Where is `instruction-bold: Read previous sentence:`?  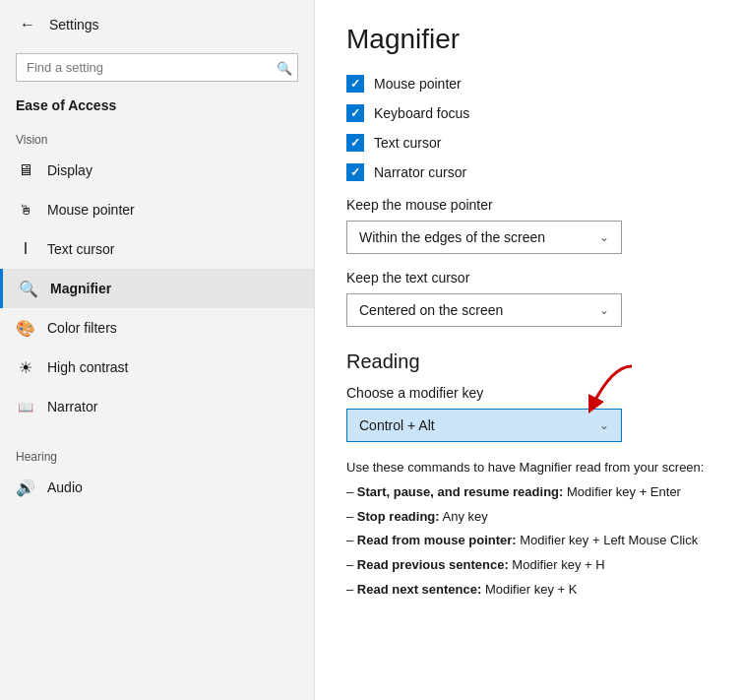 instruction-bold: Read previous sentence: is located at coordinates (433, 565).